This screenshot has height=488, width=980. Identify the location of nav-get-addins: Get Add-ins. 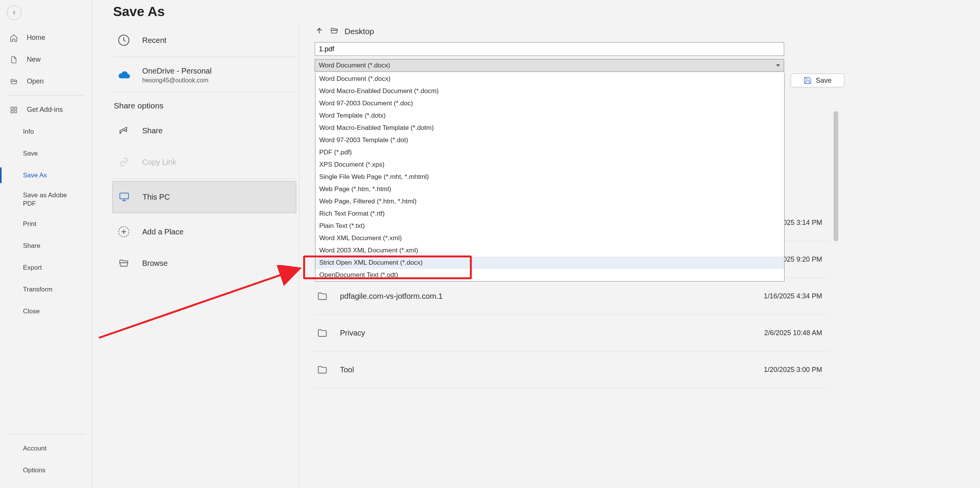
(46, 110).